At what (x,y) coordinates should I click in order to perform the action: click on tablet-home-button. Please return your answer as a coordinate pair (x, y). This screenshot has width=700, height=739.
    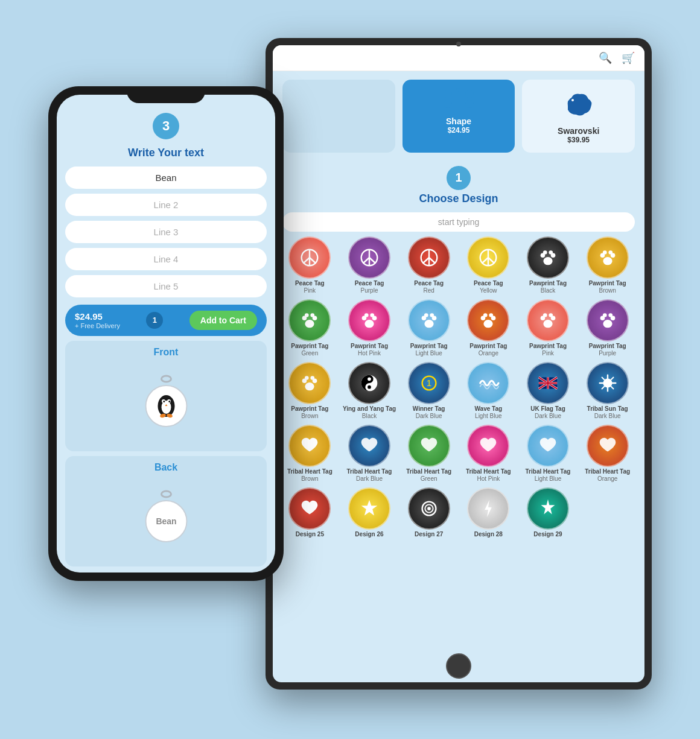
    Looking at the image, I should click on (459, 666).